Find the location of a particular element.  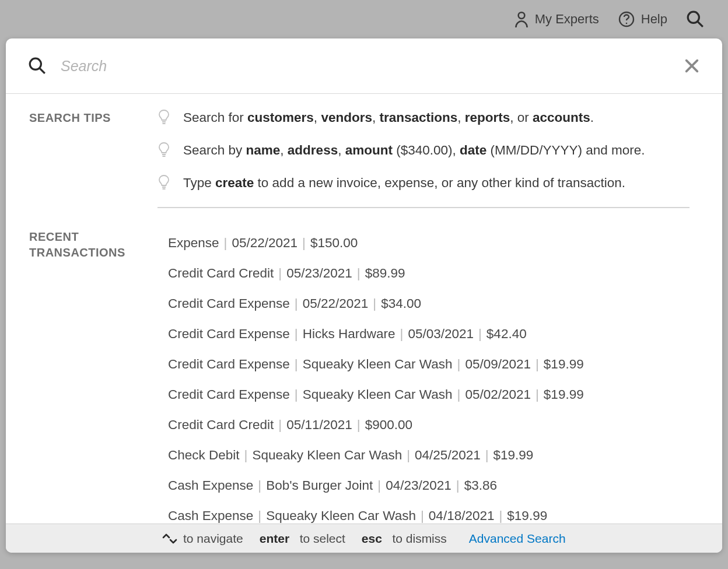

transaction-row: Expense|05/22/2021|$150.00 is located at coordinates (424, 243).